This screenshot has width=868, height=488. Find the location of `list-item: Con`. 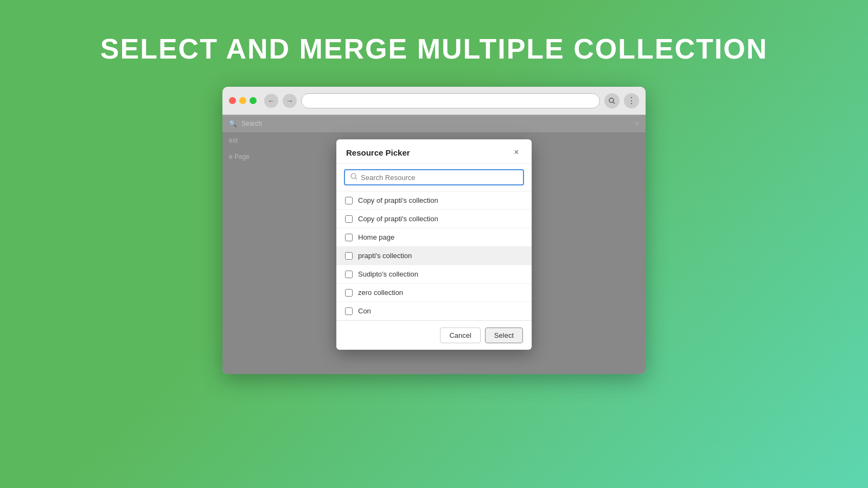

list-item: Con is located at coordinates (434, 311).